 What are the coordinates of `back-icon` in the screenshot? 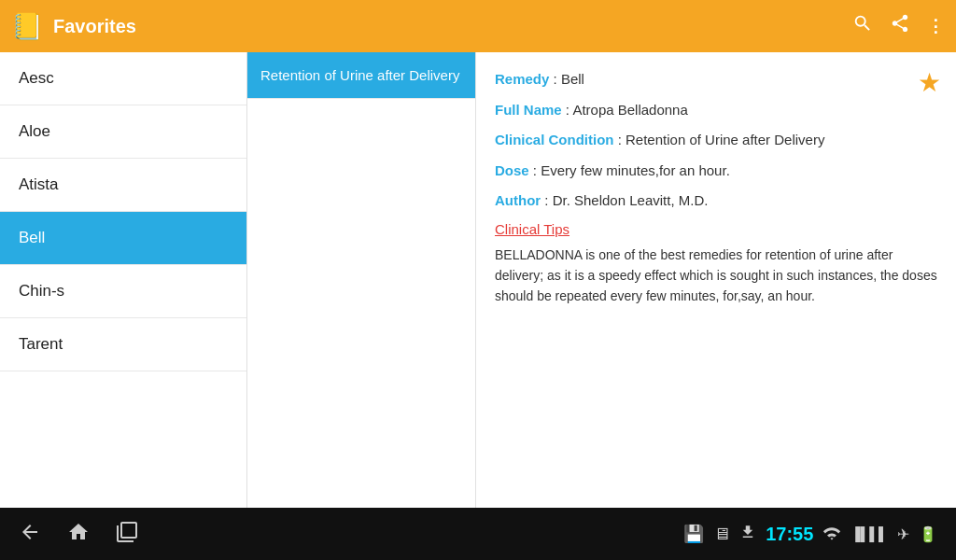 It's located at (30, 534).